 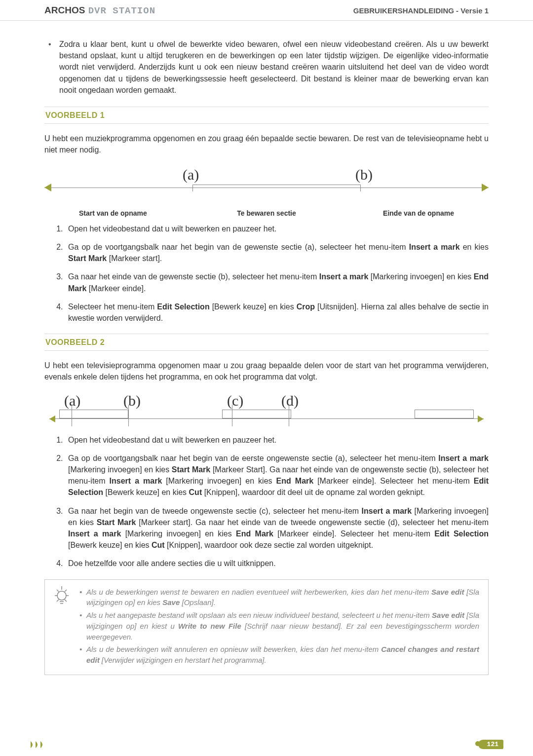 I want to click on page-number: 121, so click(x=491, y=744).